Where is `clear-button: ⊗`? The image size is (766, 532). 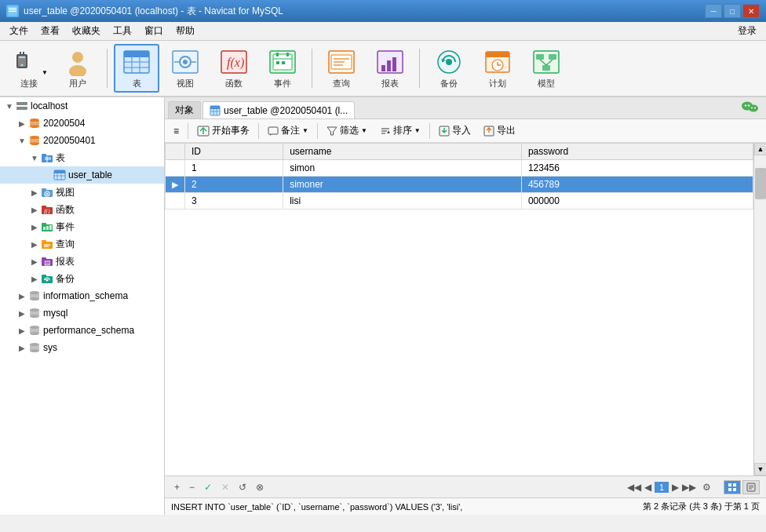
clear-button: ⊗ is located at coordinates (260, 487).